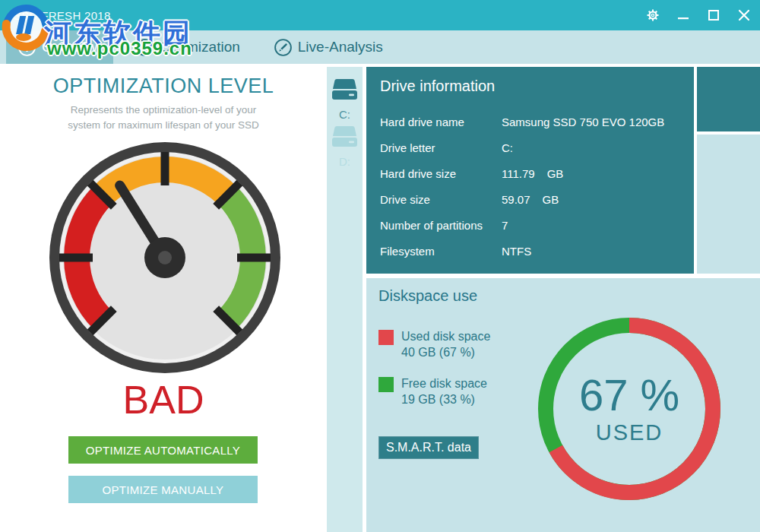 This screenshot has width=760, height=532. What do you see at coordinates (435, 344) in the screenshot?
I see `legend-used: Used disk space 40 GB (67 %)` at bounding box center [435, 344].